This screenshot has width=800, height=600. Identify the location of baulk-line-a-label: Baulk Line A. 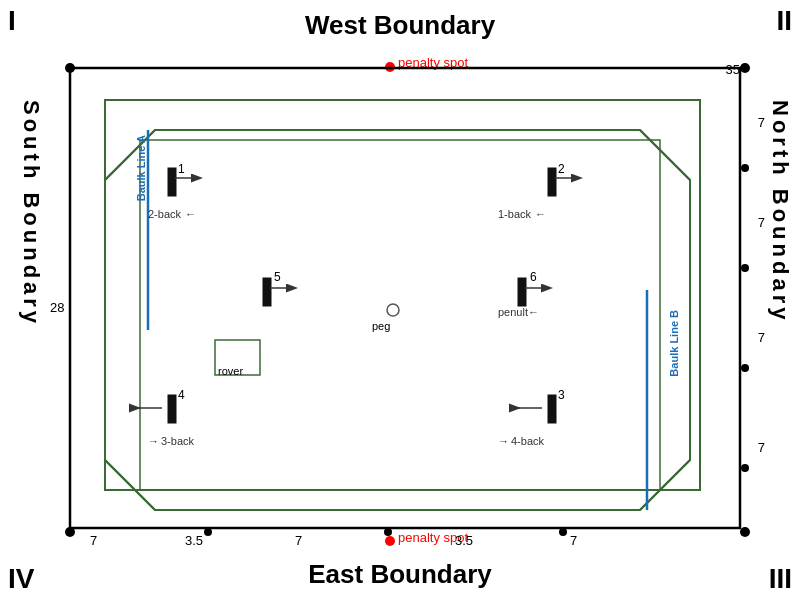
(141, 168).